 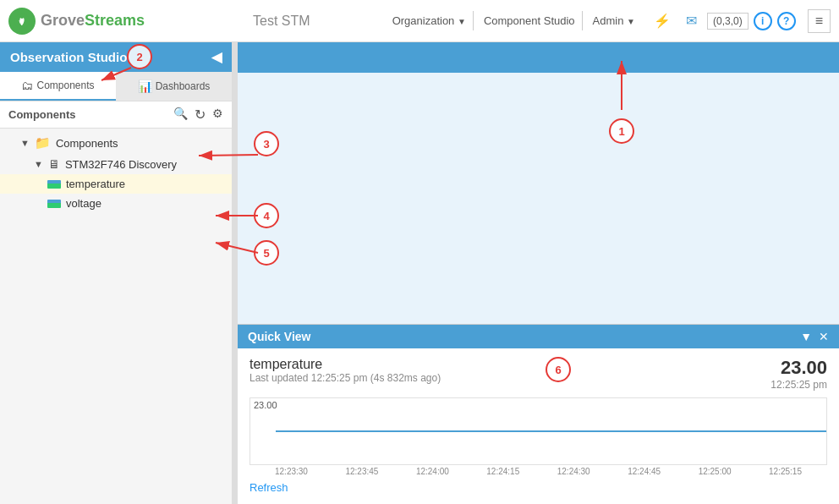 What do you see at coordinates (279, 337) in the screenshot?
I see `quick-view-title: Quick View` at bounding box center [279, 337].